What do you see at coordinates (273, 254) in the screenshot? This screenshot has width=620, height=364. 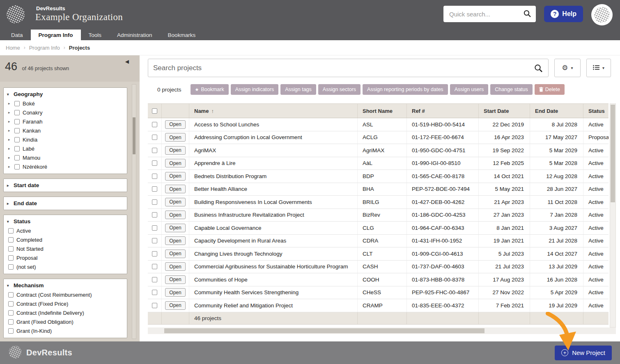 I see `project-name: Changing Lives through Technology` at bounding box center [273, 254].